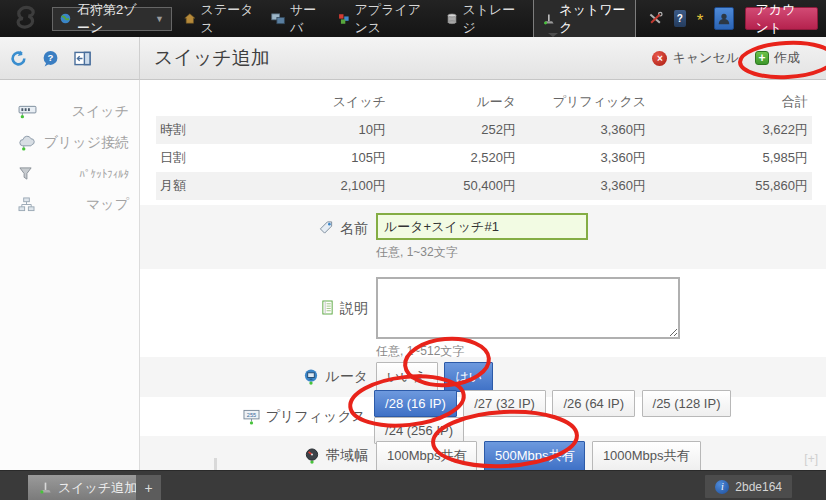 This screenshot has width=826, height=500. Describe the element at coordinates (70, 112) in the screenshot. I see `sidebar-item-switch: スイッチ` at that location.